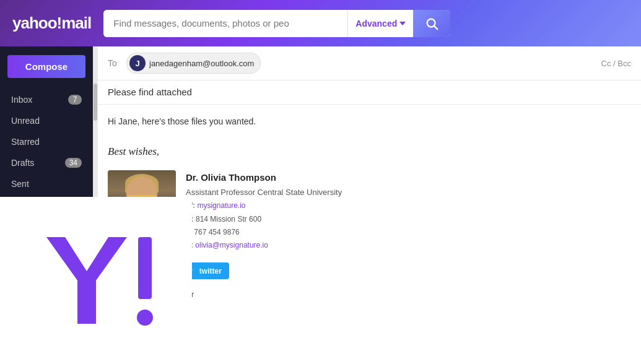 This screenshot has height=364, width=641. Describe the element at coordinates (369, 92) in the screenshot. I see `subject-input` at that location.